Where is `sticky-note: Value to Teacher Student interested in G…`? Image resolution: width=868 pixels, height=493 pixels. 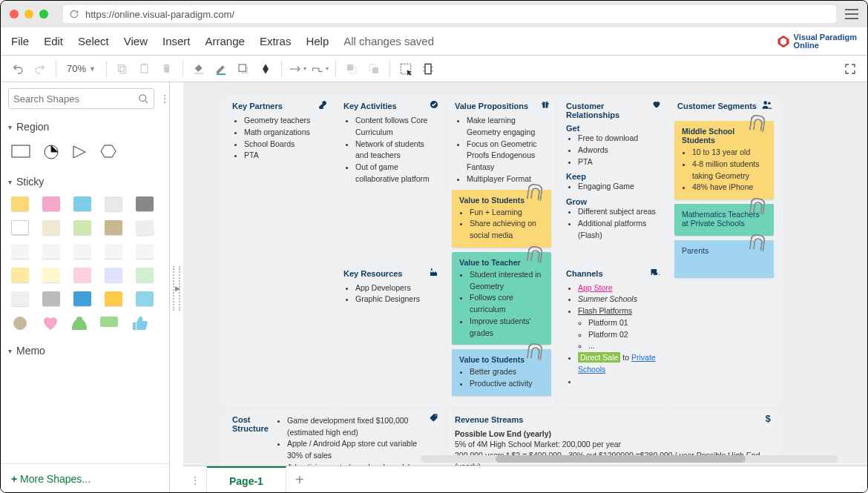 sticky-note: Value to Teacher Student interested in G… is located at coordinates (502, 299).